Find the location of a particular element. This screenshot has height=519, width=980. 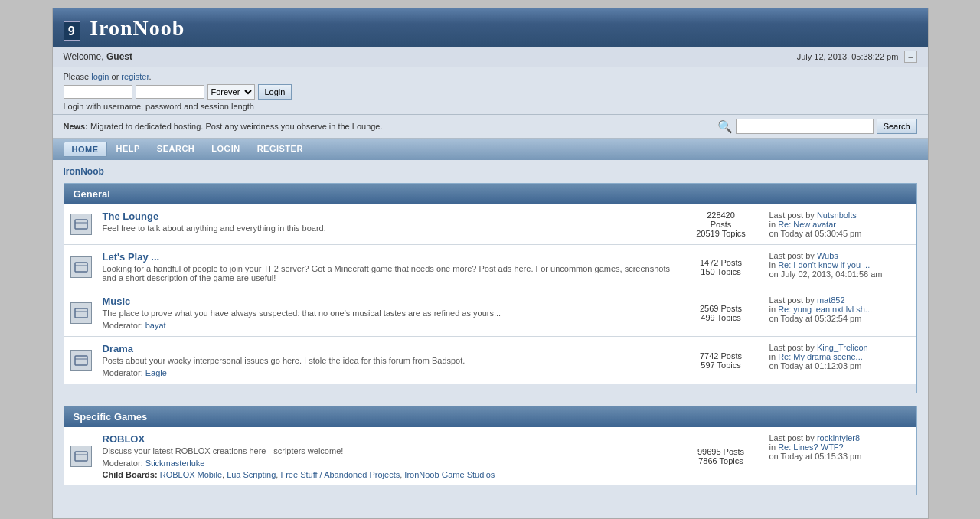

forum-posts-roblox: 99695 Posts is located at coordinates (721, 452).